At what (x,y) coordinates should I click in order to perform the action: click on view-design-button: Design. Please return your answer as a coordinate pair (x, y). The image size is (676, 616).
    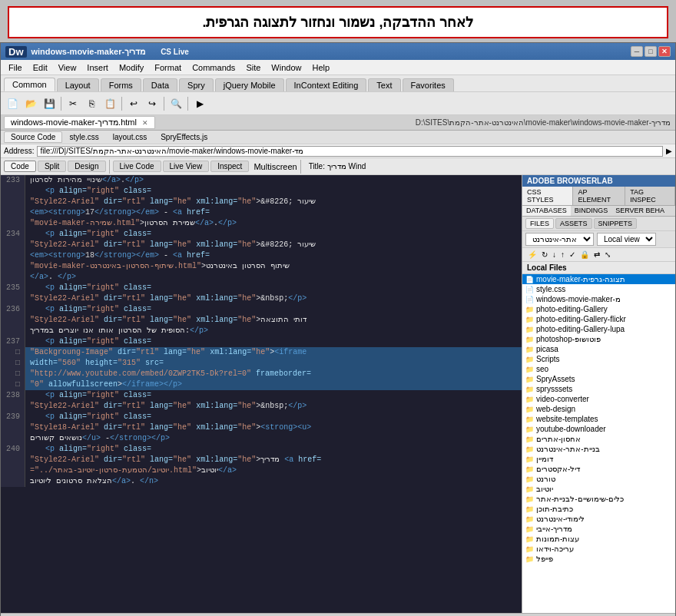
    Looking at the image, I should click on (86, 166).